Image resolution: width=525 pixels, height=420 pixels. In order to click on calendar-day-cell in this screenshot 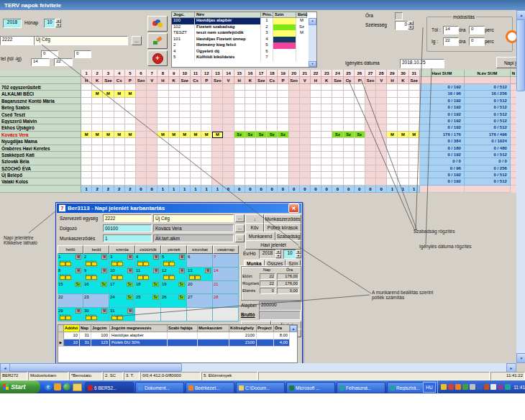, I will do `click(200, 315)`.